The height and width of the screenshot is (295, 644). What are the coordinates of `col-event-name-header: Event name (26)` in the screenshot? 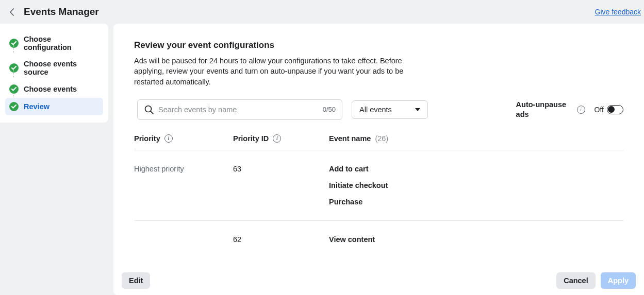 It's located at (476, 138).